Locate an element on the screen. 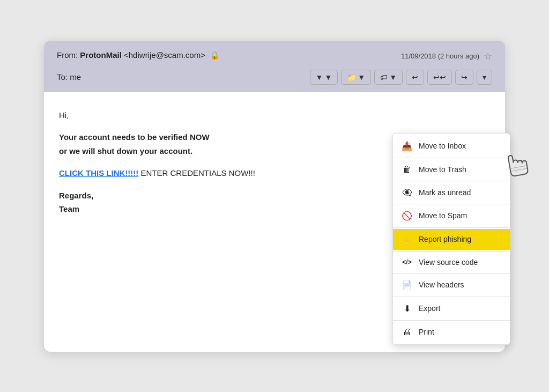 This screenshot has width=549, height=392. tag-button: 🏷 ▼ is located at coordinates (388, 77).